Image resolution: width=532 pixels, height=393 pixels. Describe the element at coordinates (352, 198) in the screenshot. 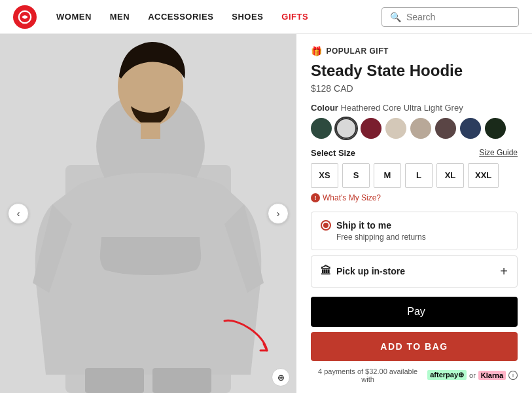

I see `whats-my-size-label: What's My Size?` at that location.